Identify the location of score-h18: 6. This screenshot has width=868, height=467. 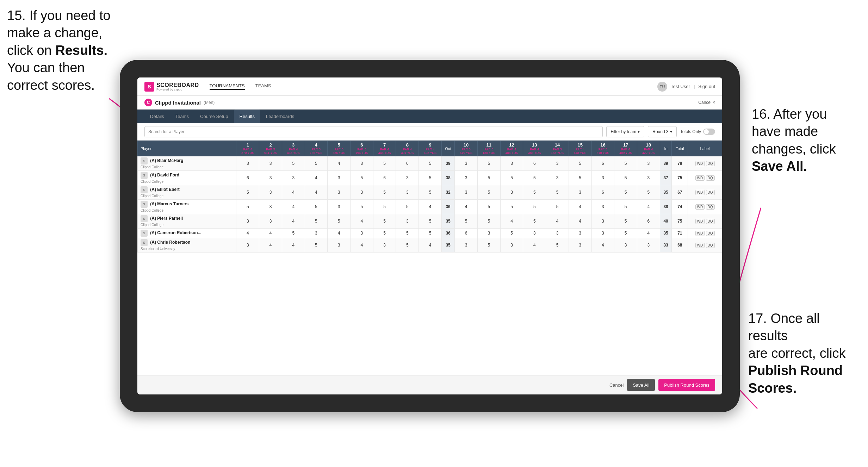
(648, 221).